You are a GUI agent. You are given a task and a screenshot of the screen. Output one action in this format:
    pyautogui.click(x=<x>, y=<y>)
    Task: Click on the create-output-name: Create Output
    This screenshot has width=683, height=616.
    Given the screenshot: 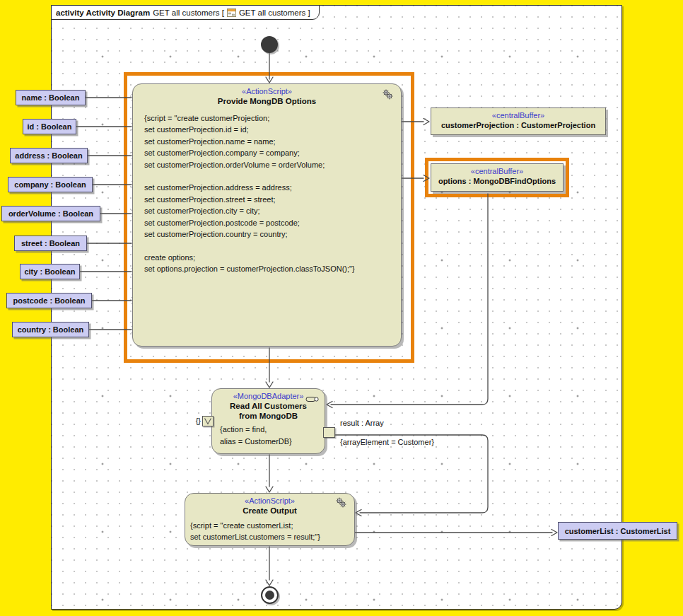 What is the action you would take?
    pyautogui.click(x=270, y=511)
    